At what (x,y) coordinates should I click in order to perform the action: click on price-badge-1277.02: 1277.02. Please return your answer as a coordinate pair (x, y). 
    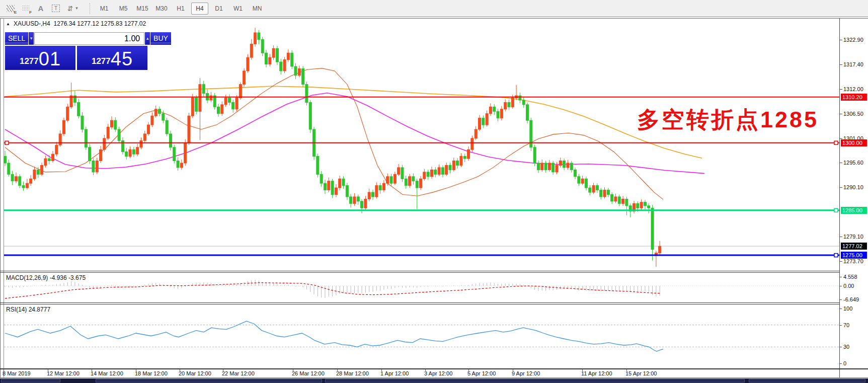
    Looking at the image, I should click on (854, 246).